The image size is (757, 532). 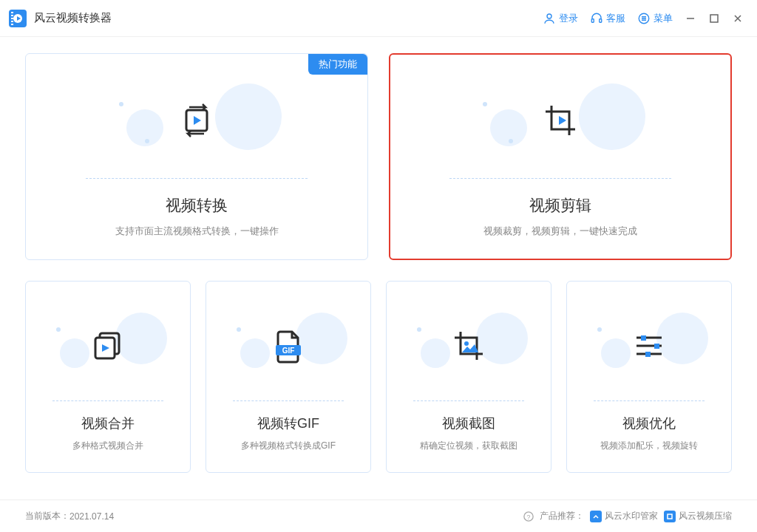 I want to click on recommend-label: 产品推荐：, so click(x=562, y=516).